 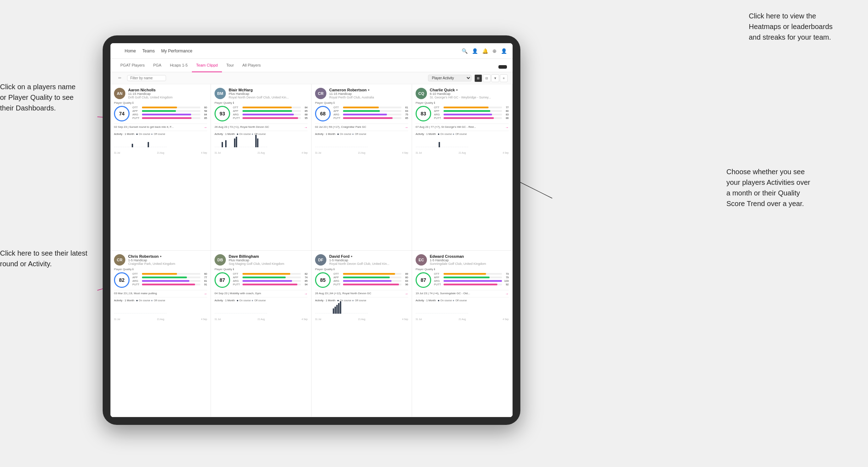 What do you see at coordinates (462, 334) in the screenshot?
I see `player-card: EC Edward Crossman 1-5 Handicap Sunningd…` at bounding box center [462, 334].